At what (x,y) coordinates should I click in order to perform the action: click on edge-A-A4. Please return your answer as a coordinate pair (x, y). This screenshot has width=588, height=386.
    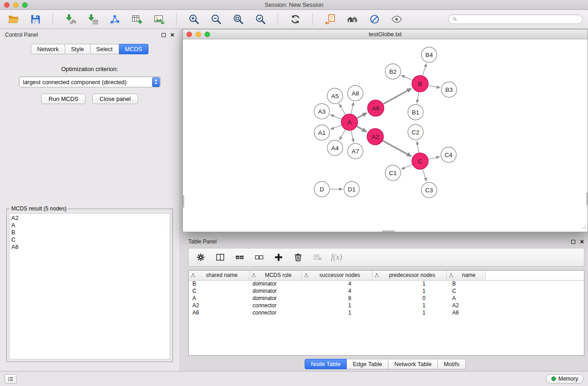
    Looking at the image, I should click on (342, 135).